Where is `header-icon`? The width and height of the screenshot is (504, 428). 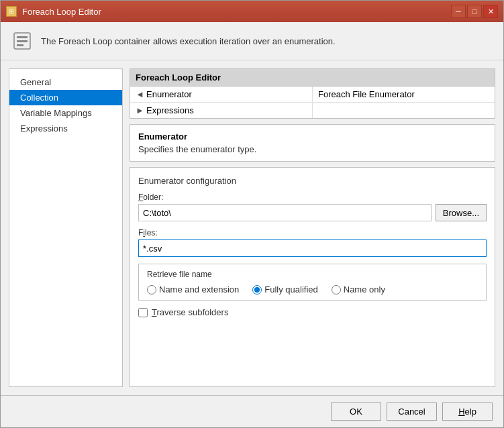
header-icon is located at coordinates (22, 41).